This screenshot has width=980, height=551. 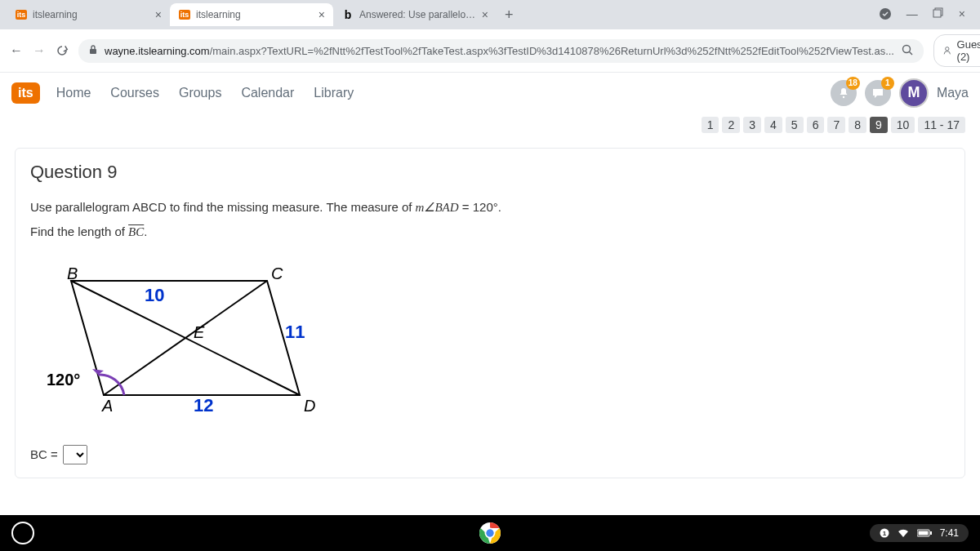 What do you see at coordinates (816, 125) in the screenshot?
I see `qnav-item: 6` at bounding box center [816, 125].